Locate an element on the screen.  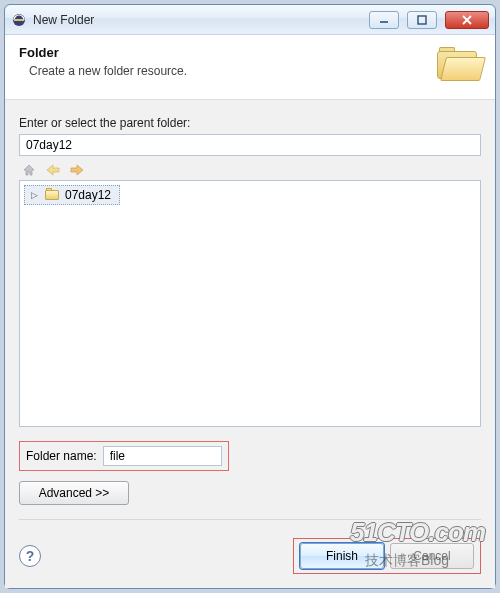
folder-name-label: Folder name: is located at coordinates (62, 456).